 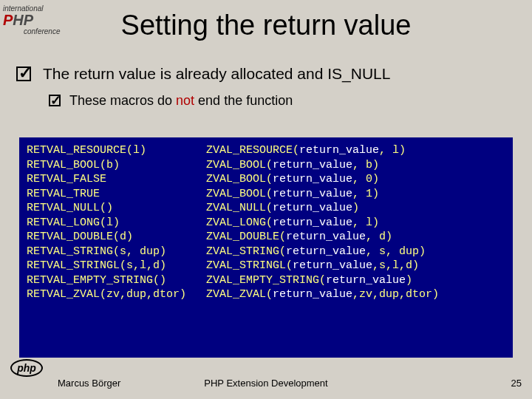 I want to click on footer: Marcus Börger PHP Extension Development …, so click(x=266, y=383).